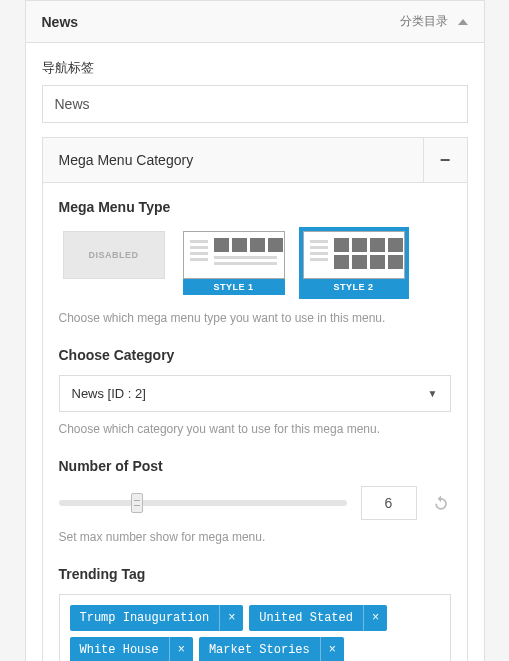 This screenshot has width=509, height=661. What do you see at coordinates (255, 22) in the screenshot?
I see `menu-item-header: News 分类目录` at bounding box center [255, 22].